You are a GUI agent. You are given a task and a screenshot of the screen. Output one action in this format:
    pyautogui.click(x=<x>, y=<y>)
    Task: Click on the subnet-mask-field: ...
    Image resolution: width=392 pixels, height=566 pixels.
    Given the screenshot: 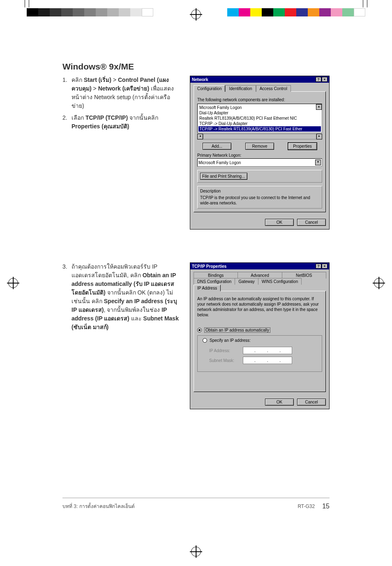 What is the action you would take?
    pyautogui.click(x=267, y=360)
    